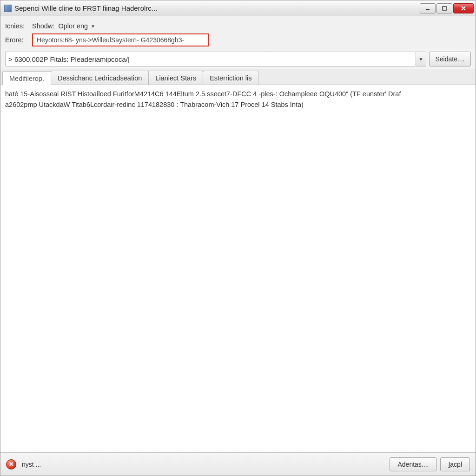  What do you see at coordinates (211, 59) in the screenshot?
I see `address-input: > 6300.002P Fitals: Pleaderiamipcoca/|` at bounding box center [211, 59].